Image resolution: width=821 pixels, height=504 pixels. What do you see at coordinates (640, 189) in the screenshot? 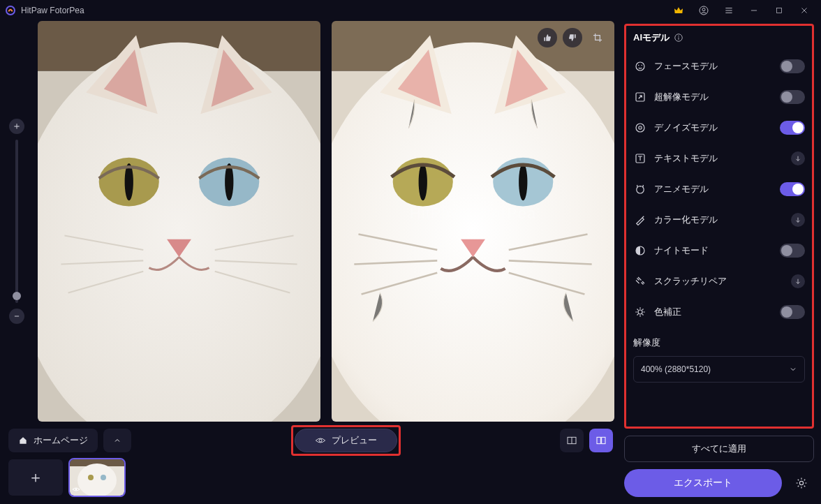
I see `anime-icon` at bounding box center [640, 189].